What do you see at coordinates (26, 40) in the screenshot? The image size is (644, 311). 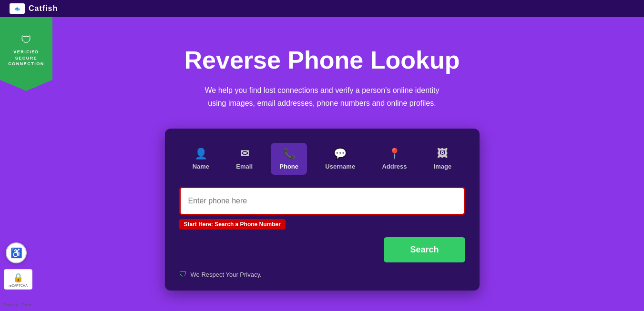 I see `shield-icon: 🛡` at bounding box center [26, 40].